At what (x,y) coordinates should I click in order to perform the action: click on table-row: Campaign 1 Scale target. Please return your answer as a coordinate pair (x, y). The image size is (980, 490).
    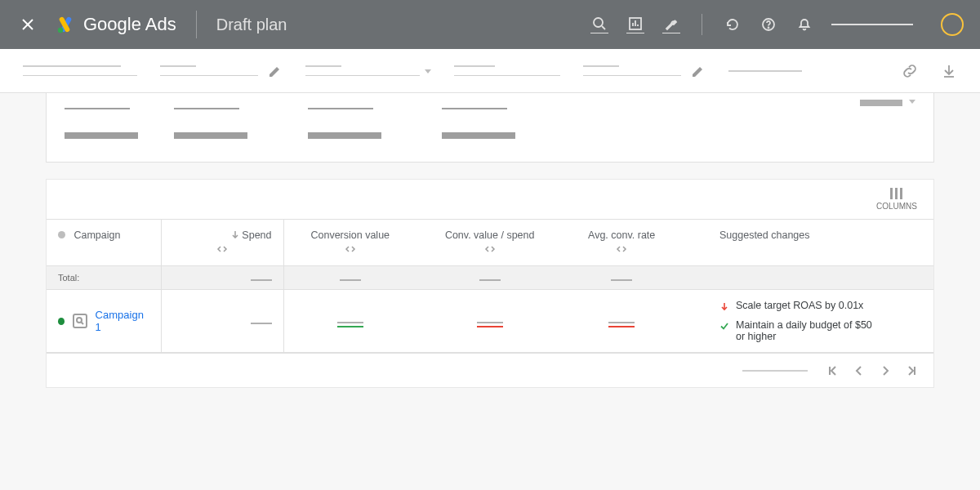
    Looking at the image, I should click on (490, 322).